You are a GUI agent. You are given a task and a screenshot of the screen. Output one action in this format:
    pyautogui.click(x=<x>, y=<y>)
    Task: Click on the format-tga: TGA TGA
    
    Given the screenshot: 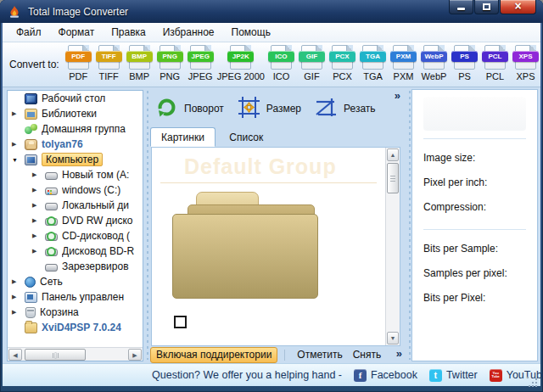 What is the action you would take?
    pyautogui.click(x=373, y=66)
    